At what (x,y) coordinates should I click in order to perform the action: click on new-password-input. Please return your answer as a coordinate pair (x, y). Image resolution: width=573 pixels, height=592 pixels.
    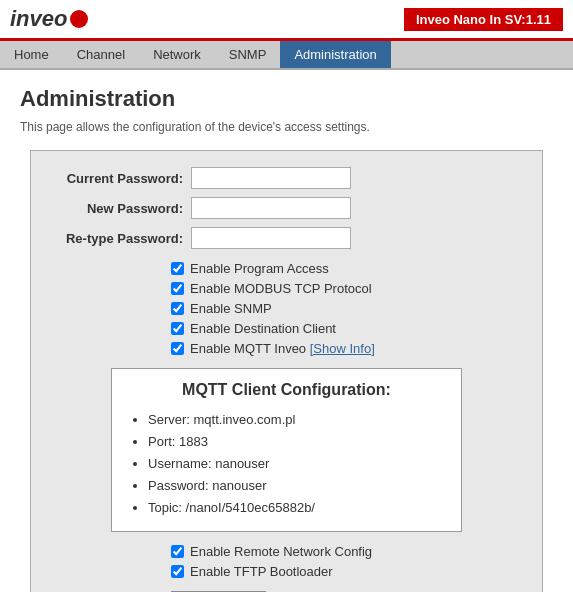
    Looking at the image, I should click on (271, 208).